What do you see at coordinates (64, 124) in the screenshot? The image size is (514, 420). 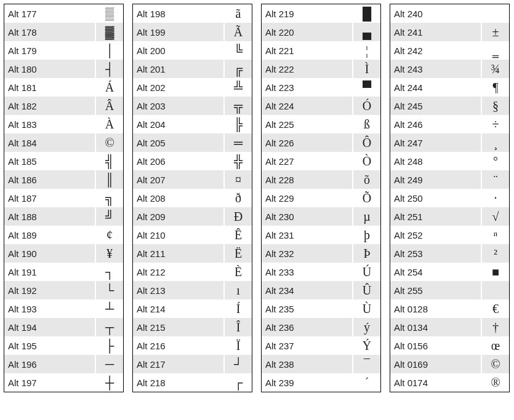 I see `table-row: Alt 183À` at bounding box center [64, 124].